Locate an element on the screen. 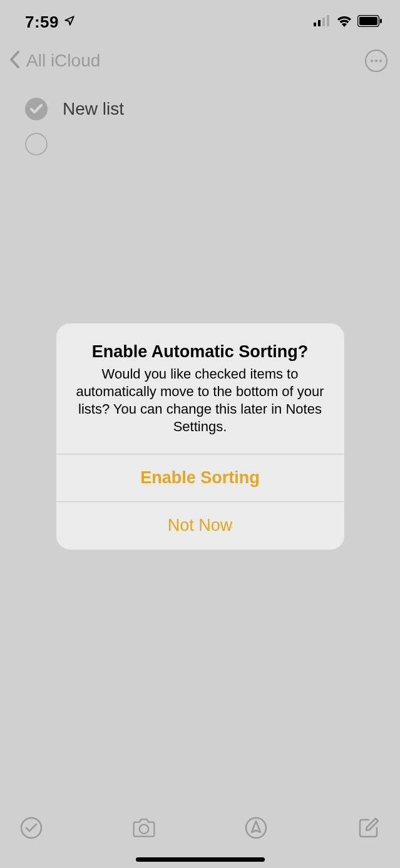  status-time: 7:59 is located at coordinates (42, 23).